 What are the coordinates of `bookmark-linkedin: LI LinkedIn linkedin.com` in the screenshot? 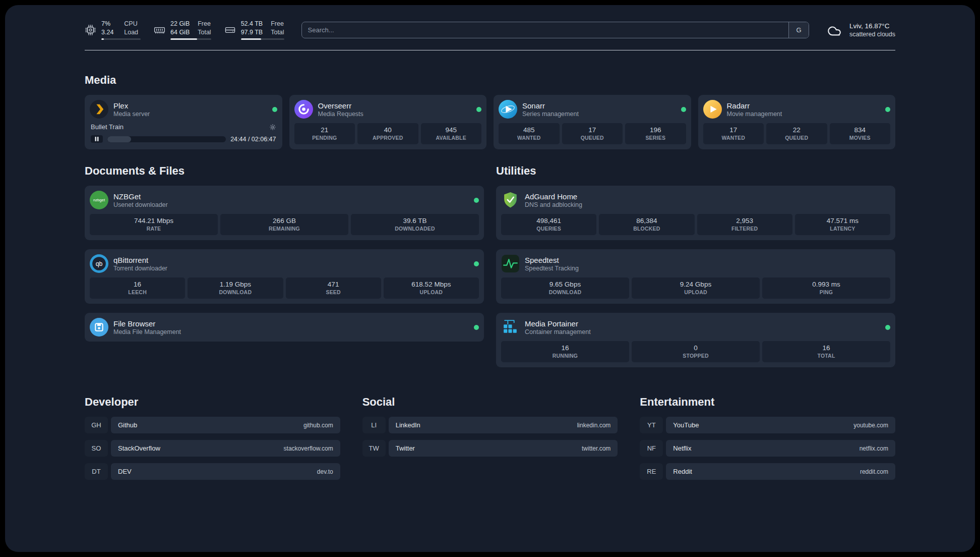 It's located at (490, 425).